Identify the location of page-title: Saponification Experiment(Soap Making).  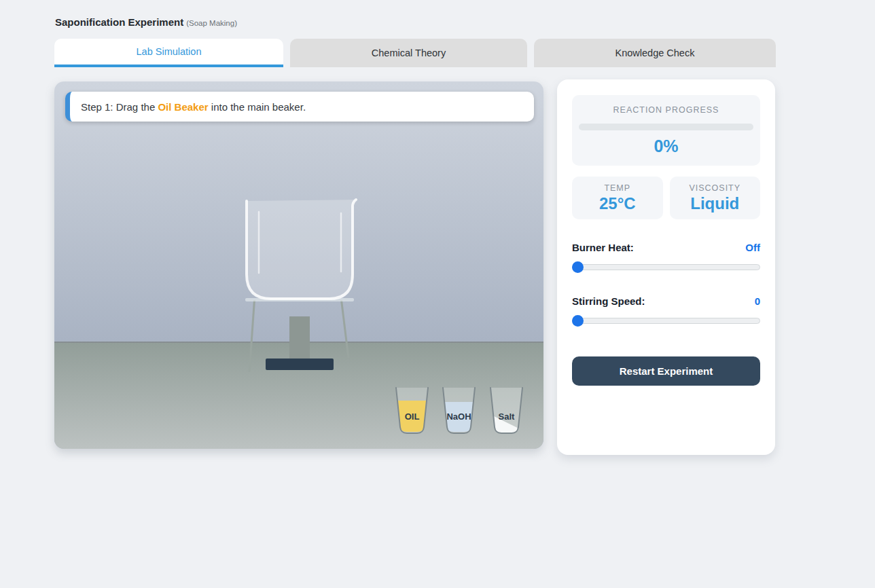
(146, 22).